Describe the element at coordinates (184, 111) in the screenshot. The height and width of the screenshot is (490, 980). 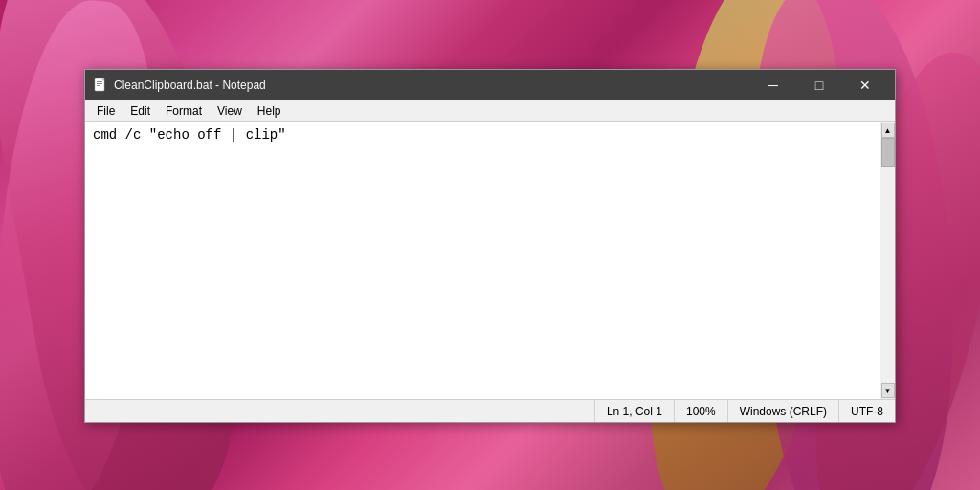
I see `menu-format: Format` at that location.